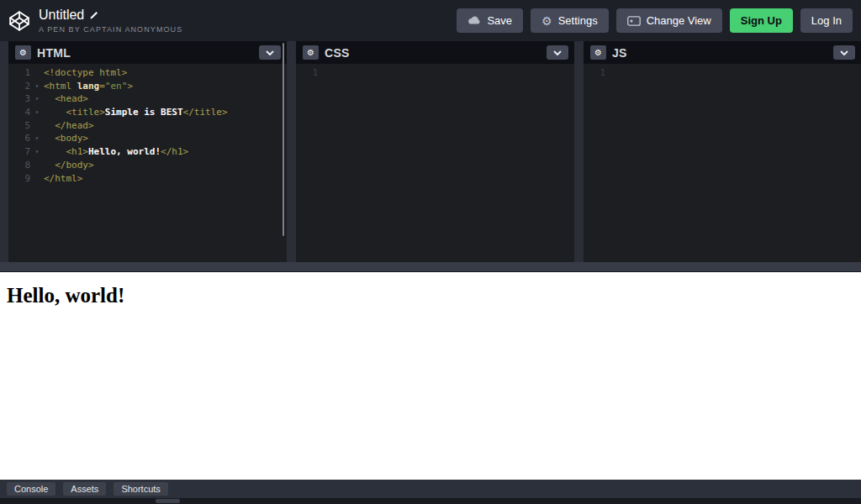 The height and width of the screenshot is (504, 861). What do you see at coordinates (474, 20) in the screenshot?
I see `cloud-icon` at bounding box center [474, 20].